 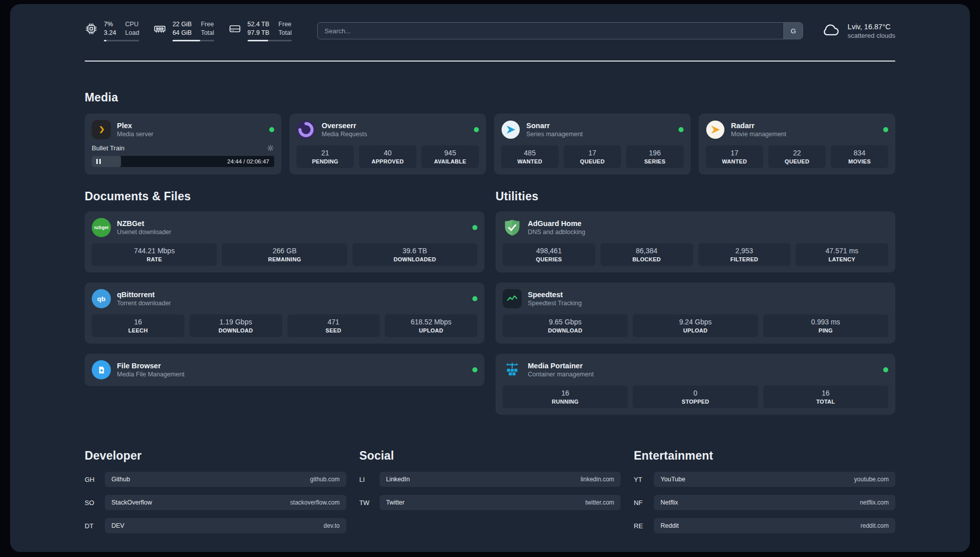 I want to click on stat-value: 0.993 ms, so click(x=826, y=322).